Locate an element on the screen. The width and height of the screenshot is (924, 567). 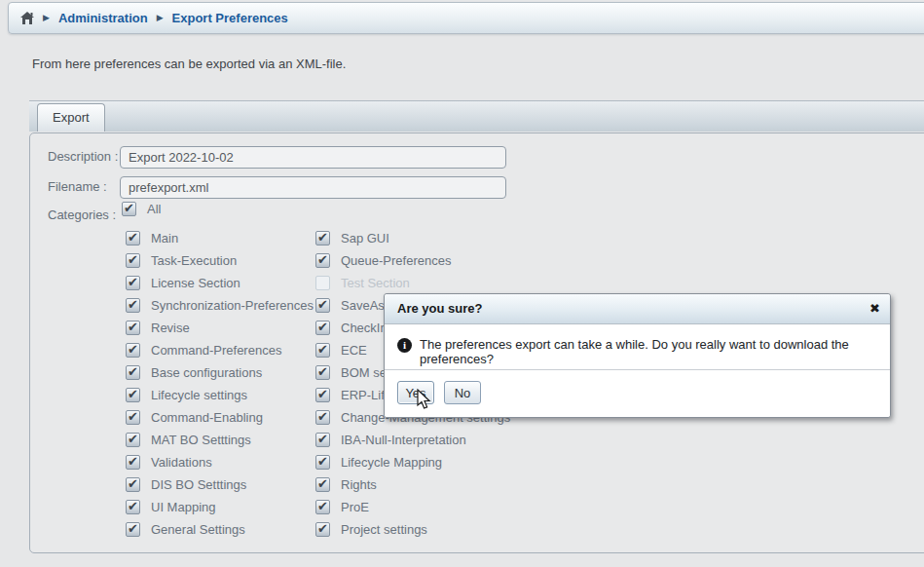
checkbox-validations: ✔ is located at coordinates (132, 462).